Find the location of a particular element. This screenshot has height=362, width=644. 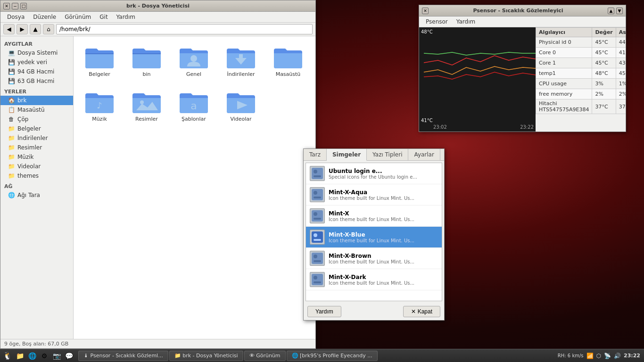

clock: 23:22 is located at coordinates (632, 355).